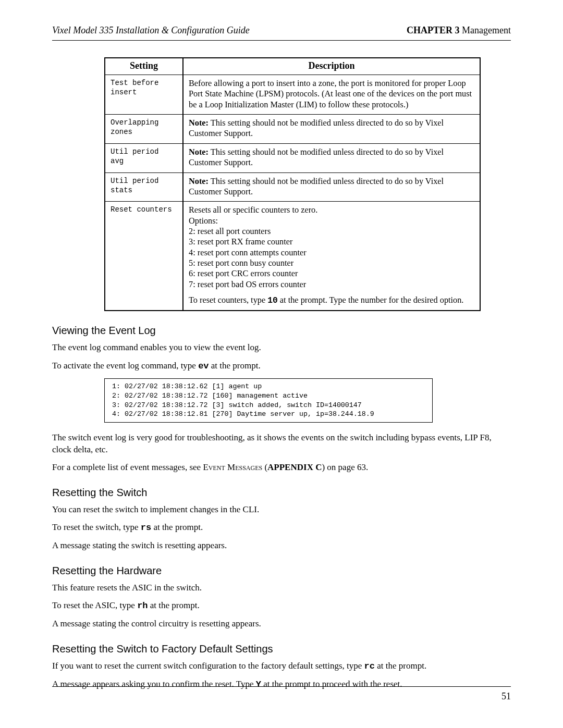 The image size is (563, 728). What do you see at coordinates (332, 253) in the screenshot?
I see `desc-line: 4: reset port conn attempts counter` at bounding box center [332, 253].